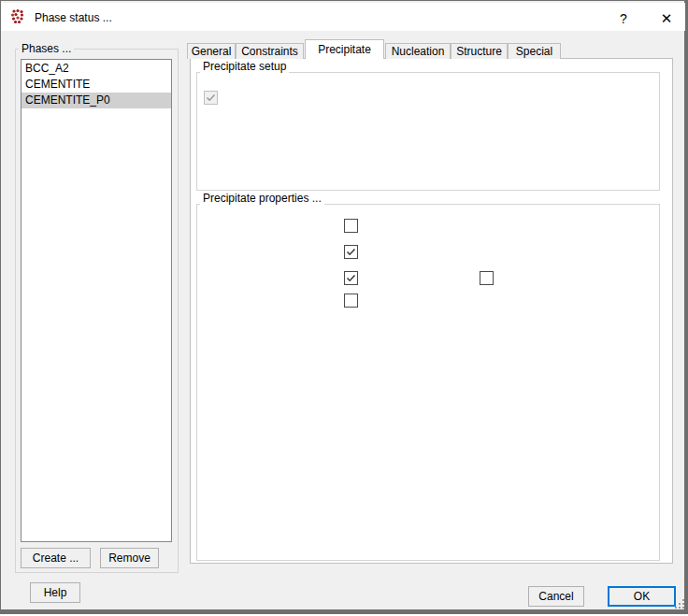  I want to click on vol-energy-size-checkbox, so click(486, 279).